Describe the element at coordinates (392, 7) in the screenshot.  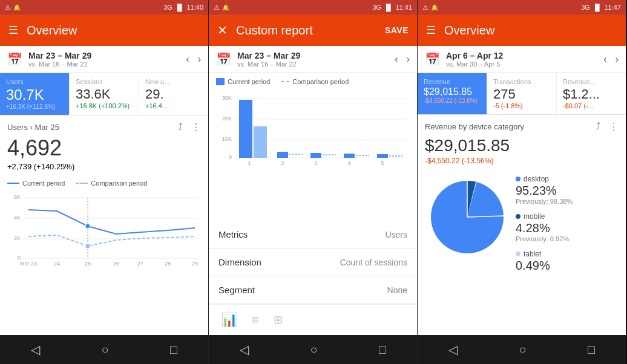
I see `status-right-2: 3G ▐▌ 11:41` at that location.